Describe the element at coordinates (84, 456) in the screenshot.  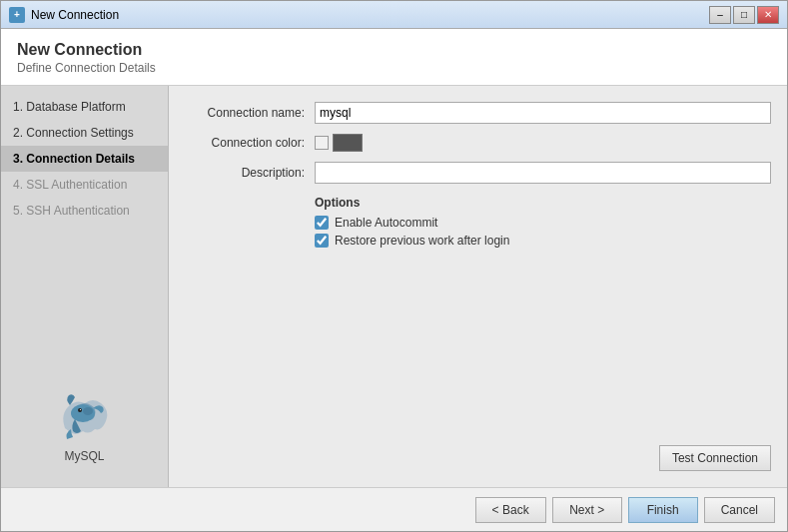
I see `mysql-label: MySQL` at that location.